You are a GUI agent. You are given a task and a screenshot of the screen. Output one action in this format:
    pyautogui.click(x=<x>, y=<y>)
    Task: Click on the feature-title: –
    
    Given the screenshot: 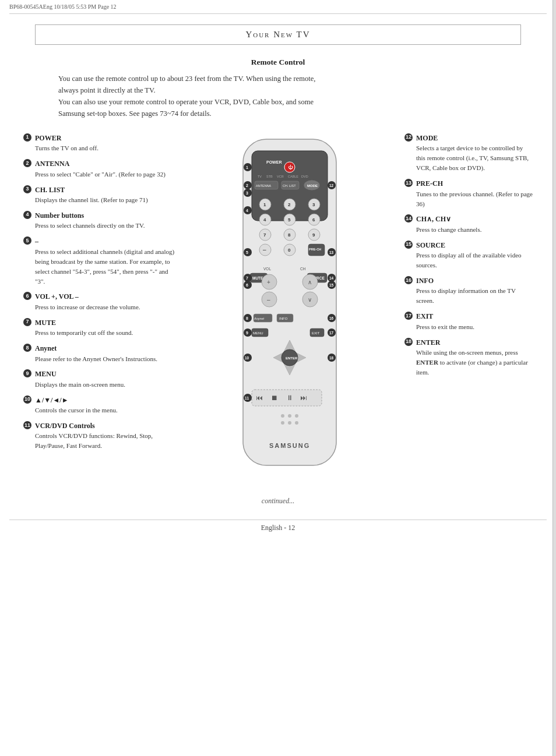 What is the action you would take?
    pyautogui.click(x=105, y=241)
    